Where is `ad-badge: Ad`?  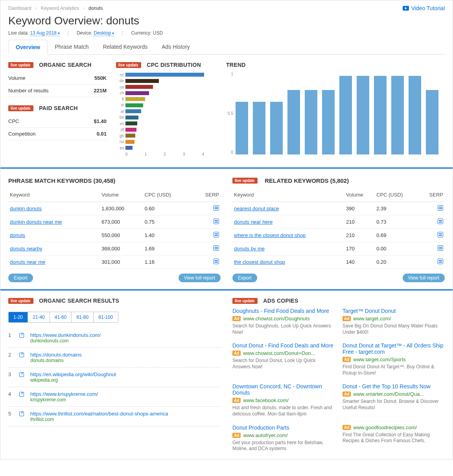 ad-badge: Ad is located at coordinates (237, 318).